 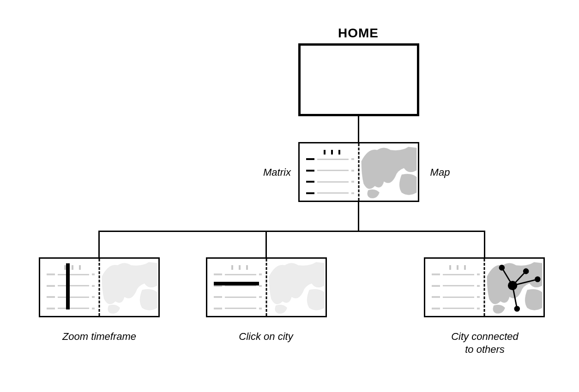 What do you see at coordinates (359, 80) in the screenshot?
I see `node-home` at bounding box center [359, 80].